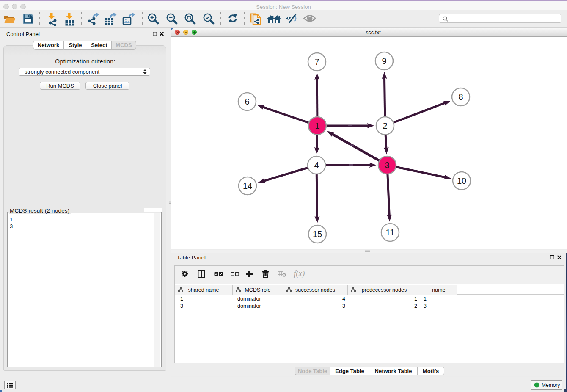 The image size is (567, 392). I want to click on svg-text: 10, so click(462, 181).